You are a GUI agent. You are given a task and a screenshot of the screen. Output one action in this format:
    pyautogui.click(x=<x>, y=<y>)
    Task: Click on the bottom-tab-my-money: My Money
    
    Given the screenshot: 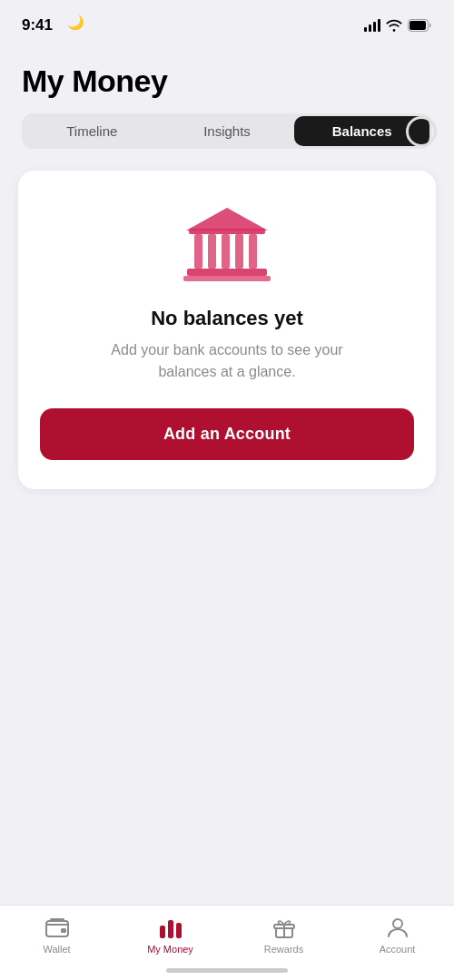 What is the action you would take?
    pyautogui.click(x=171, y=935)
    